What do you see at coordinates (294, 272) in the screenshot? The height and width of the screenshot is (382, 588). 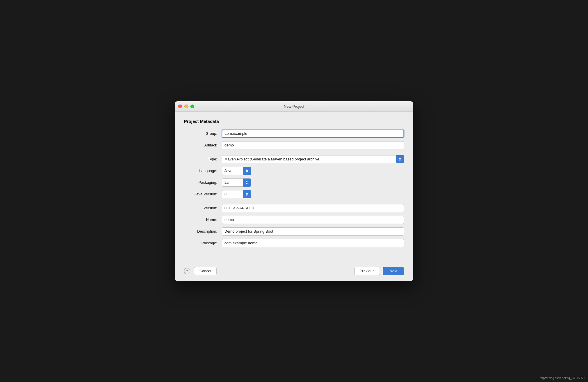 I see `dialog-footer: ? Cancel Previous Next` at bounding box center [294, 272].